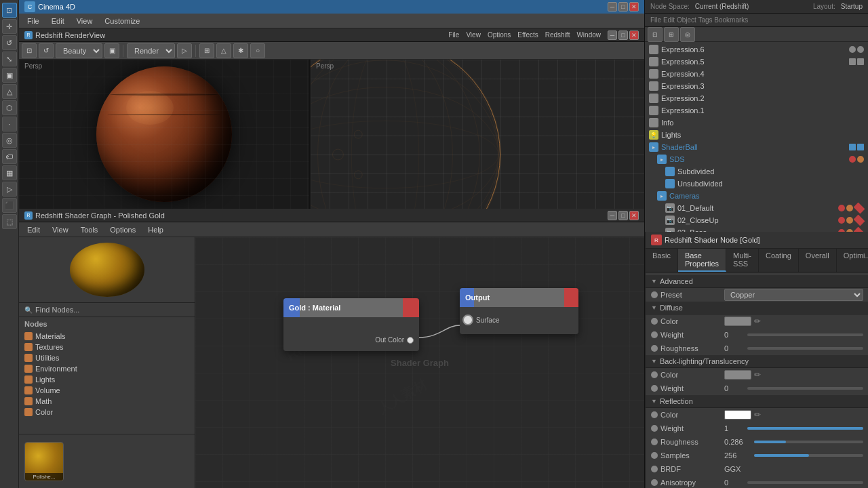  I want to click on backlighting-header: ▼ Back-lighting/Translucency, so click(757, 362).